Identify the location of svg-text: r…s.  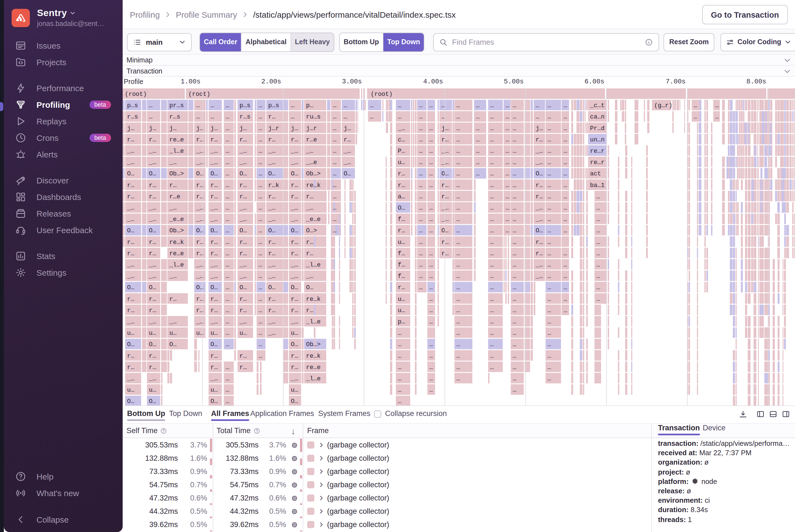
(245, 117).